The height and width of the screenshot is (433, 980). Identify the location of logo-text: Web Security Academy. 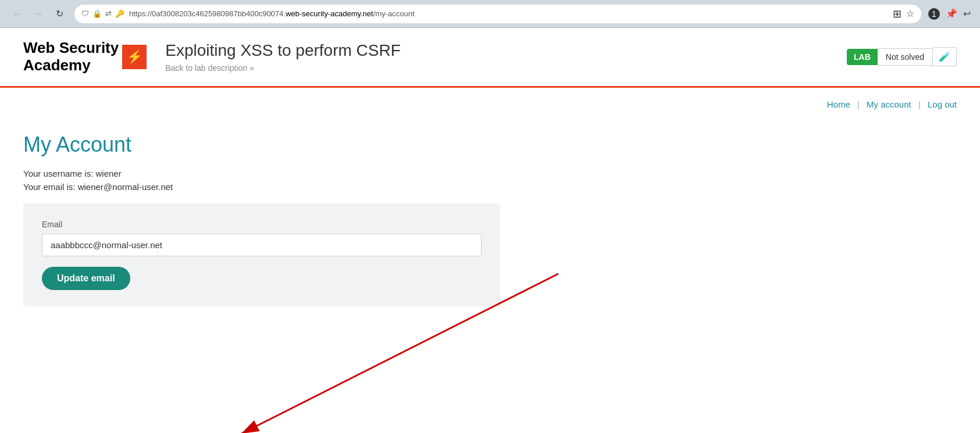
(71, 57).